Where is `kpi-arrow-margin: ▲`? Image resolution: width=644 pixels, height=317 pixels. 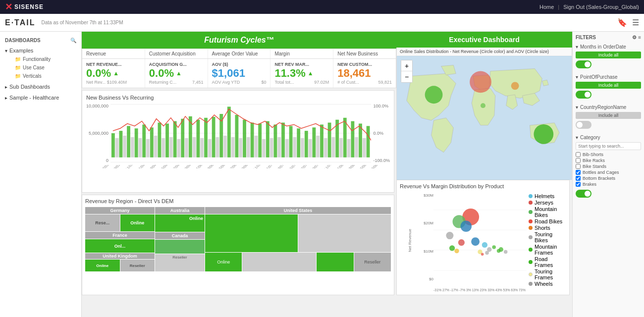 kpi-arrow-margin: ▲ is located at coordinates (311, 73).